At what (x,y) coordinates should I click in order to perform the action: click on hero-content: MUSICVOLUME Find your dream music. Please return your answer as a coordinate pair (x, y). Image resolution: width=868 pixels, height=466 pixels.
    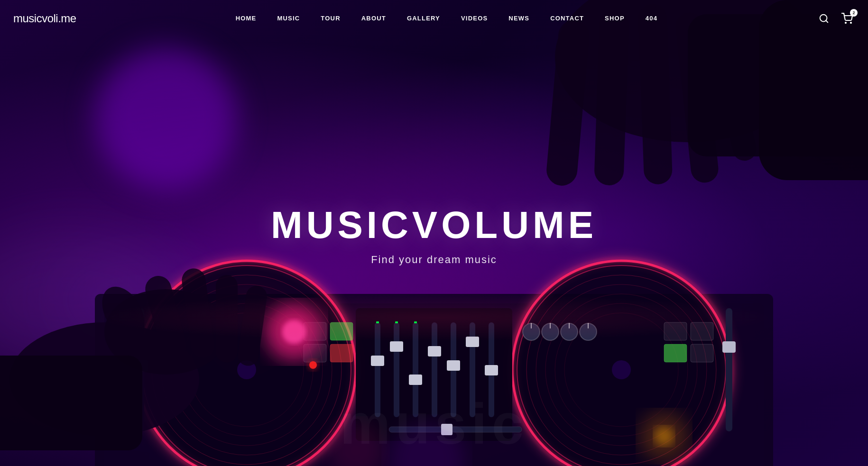
    Looking at the image, I should click on (434, 236).